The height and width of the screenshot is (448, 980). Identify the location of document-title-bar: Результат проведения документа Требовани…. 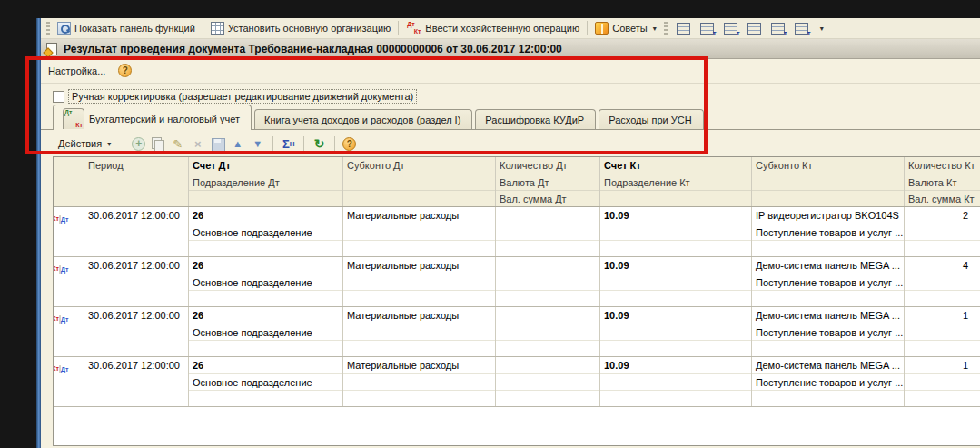
(510, 49).